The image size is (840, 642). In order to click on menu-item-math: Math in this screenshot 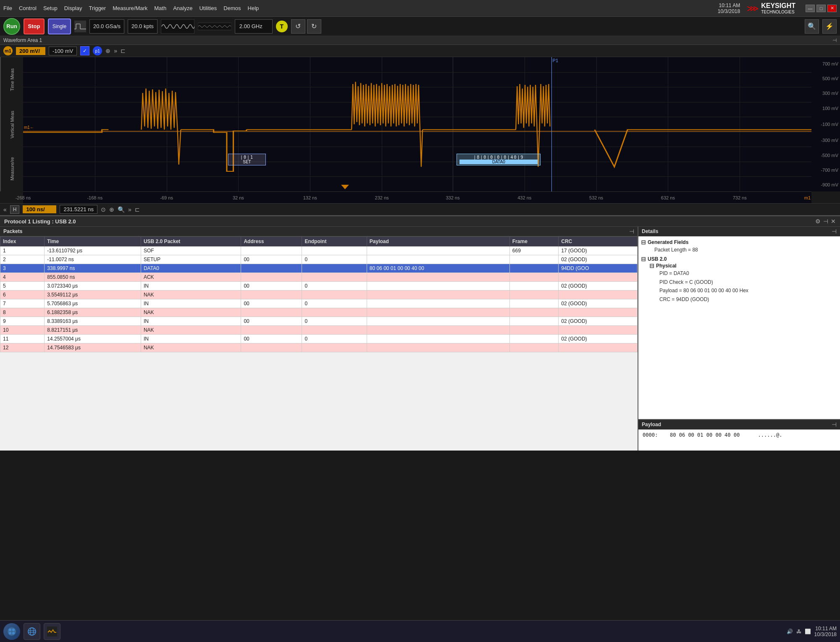, I will do `click(160, 8)`.